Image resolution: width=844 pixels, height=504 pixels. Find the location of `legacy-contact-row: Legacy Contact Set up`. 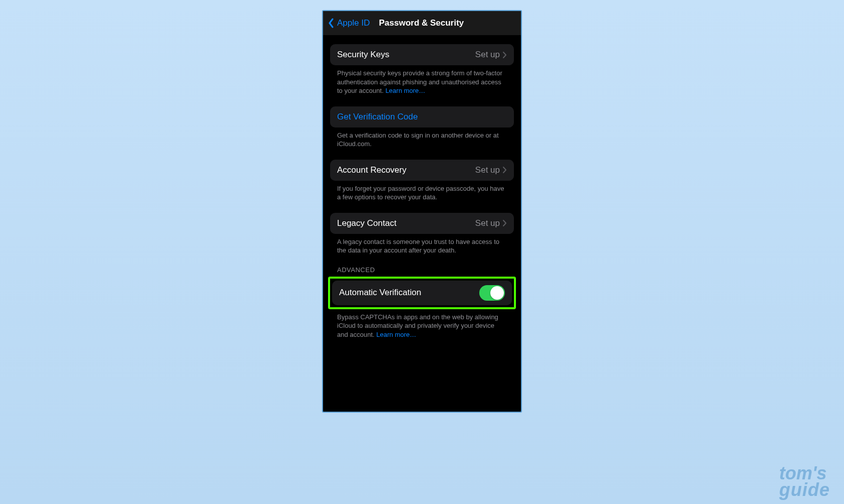

legacy-contact-row: Legacy Contact Set up is located at coordinates (422, 223).